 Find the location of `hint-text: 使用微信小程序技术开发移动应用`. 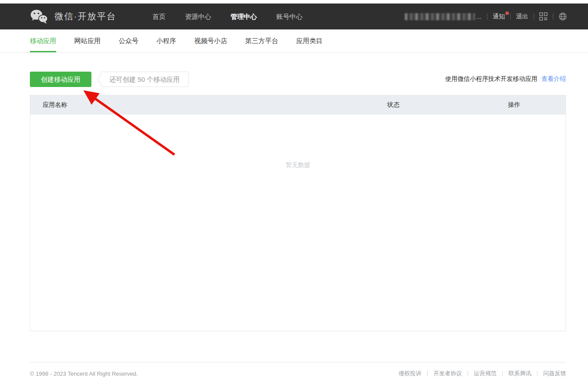

hint-text: 使用微信小程序技术开发移动应用 is located at coordinates (491, 79).